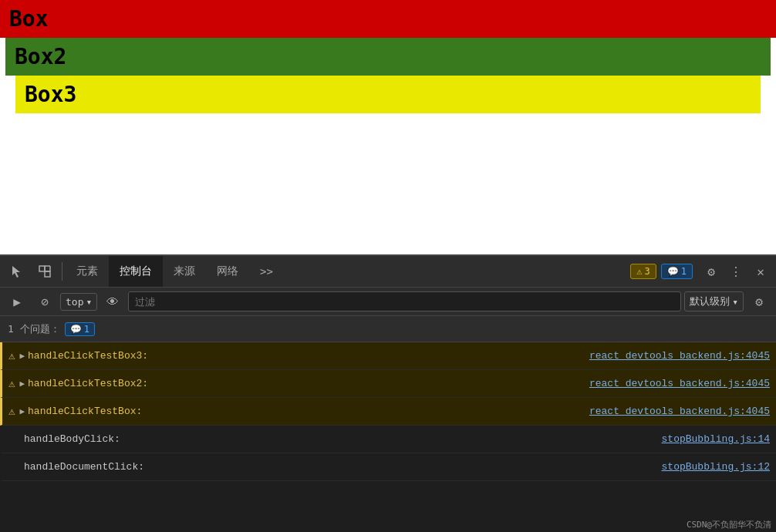 The height and width of the screenshot is (532, 776). What do you see at coordinates (136, 271) in the screenshot?
I see `tab-console: 控制台` at bounding box center [136, 271].